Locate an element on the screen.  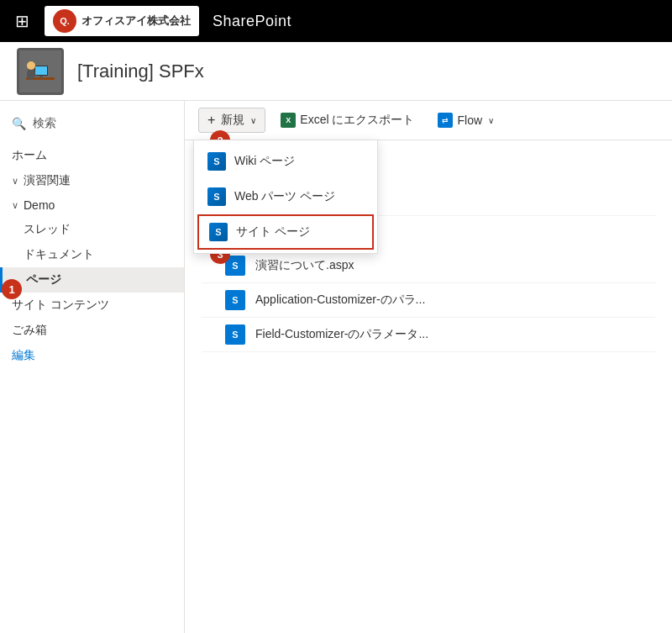
dropdown-item-site-page-label: サイト ページ is located at coordinates (273, 232).